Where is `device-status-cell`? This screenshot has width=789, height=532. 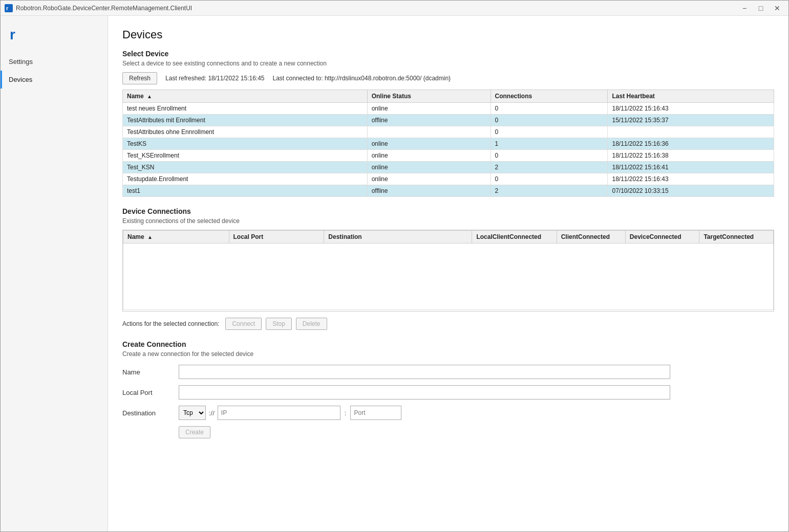
device-status-cell is located at coordinates (429, 132).